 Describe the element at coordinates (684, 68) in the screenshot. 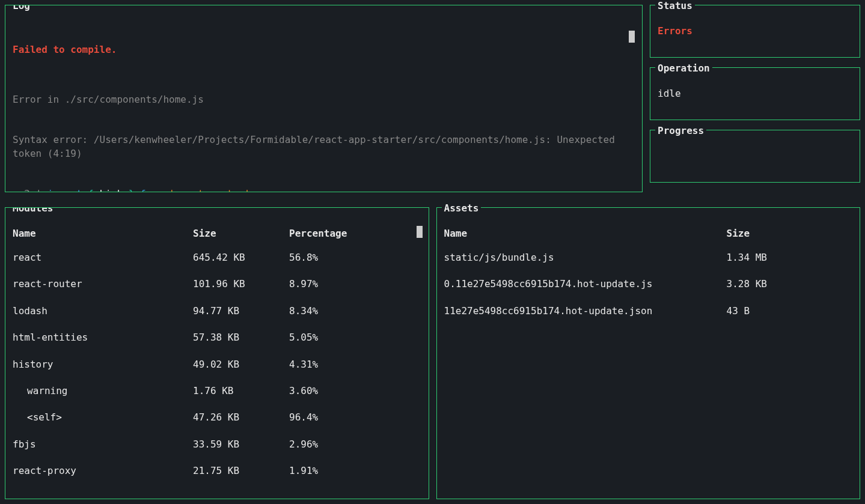

I see `operation-panel-title: Operation` at that location.